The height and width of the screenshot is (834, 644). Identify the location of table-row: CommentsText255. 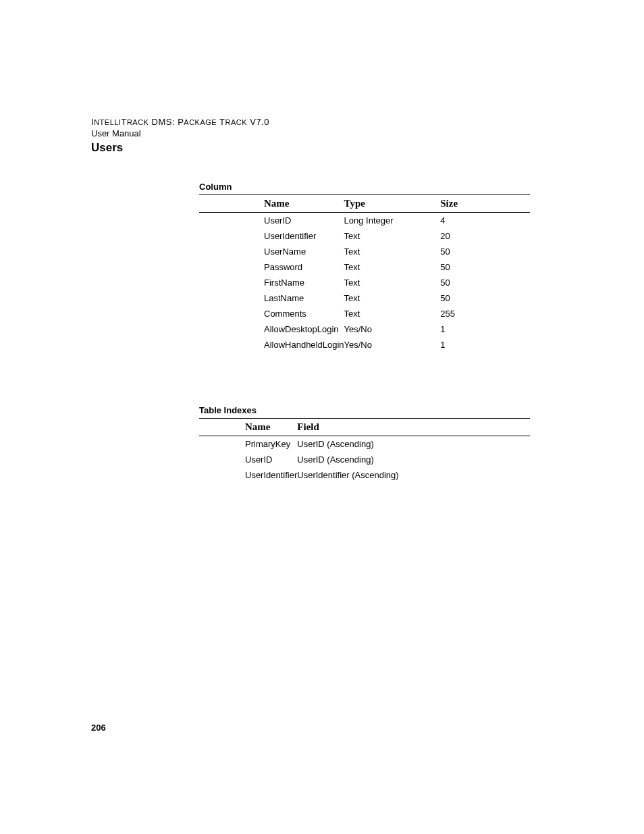
(365, 313).